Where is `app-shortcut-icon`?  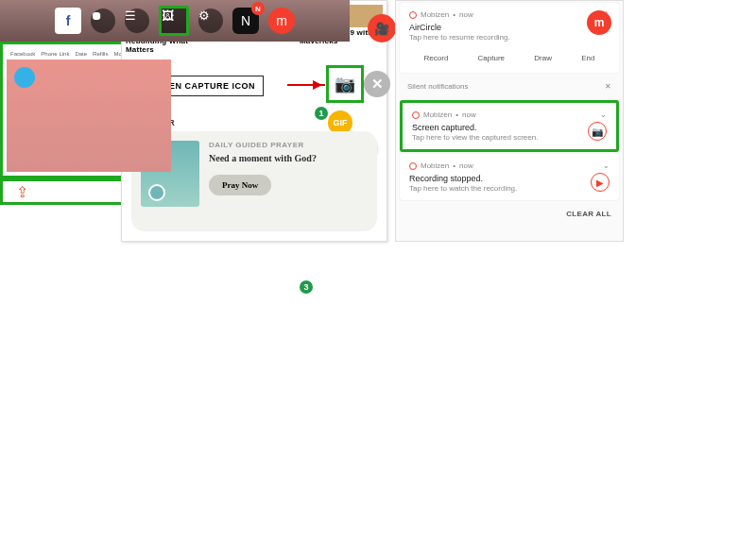
app-shortcut-icon is located at coordinates (25, 77).